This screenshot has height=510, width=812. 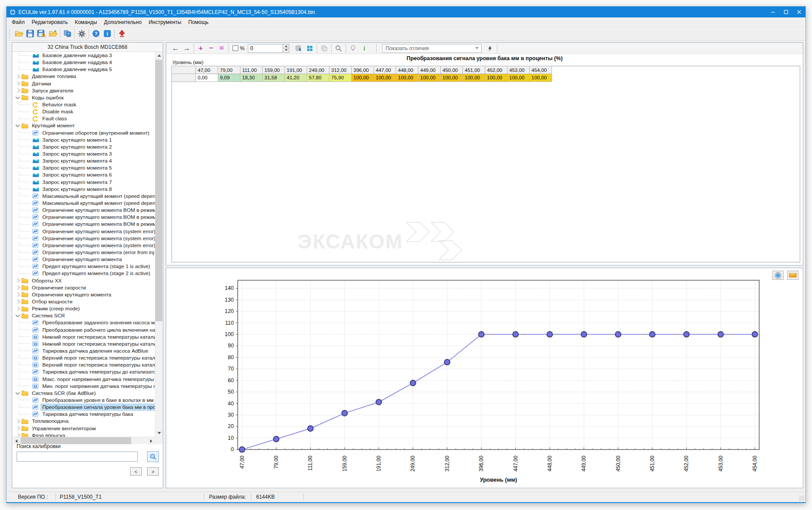 What do you see at coordinates (236, 48) in the screenshot?
I see `percent-checkbox` at bounding box center [236, 48].